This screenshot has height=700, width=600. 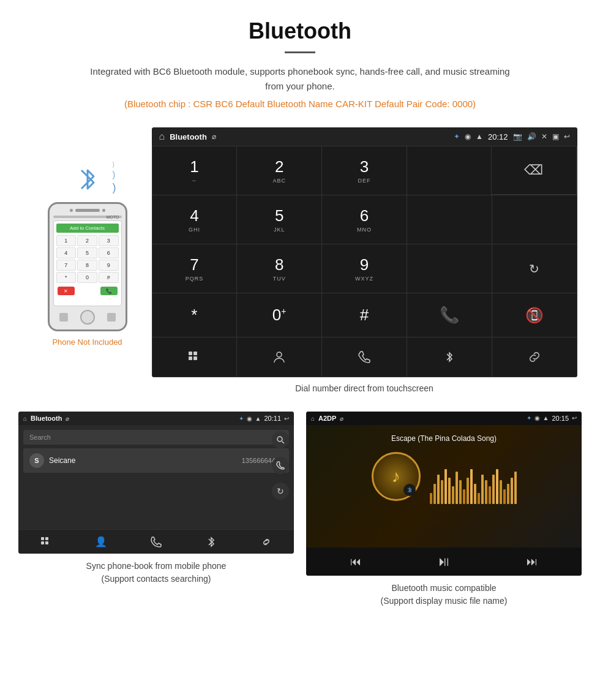 What do you see at coordinates (156, 500) in the screenshot?
I see `pb-spacer` at bounding box center [156, 500].